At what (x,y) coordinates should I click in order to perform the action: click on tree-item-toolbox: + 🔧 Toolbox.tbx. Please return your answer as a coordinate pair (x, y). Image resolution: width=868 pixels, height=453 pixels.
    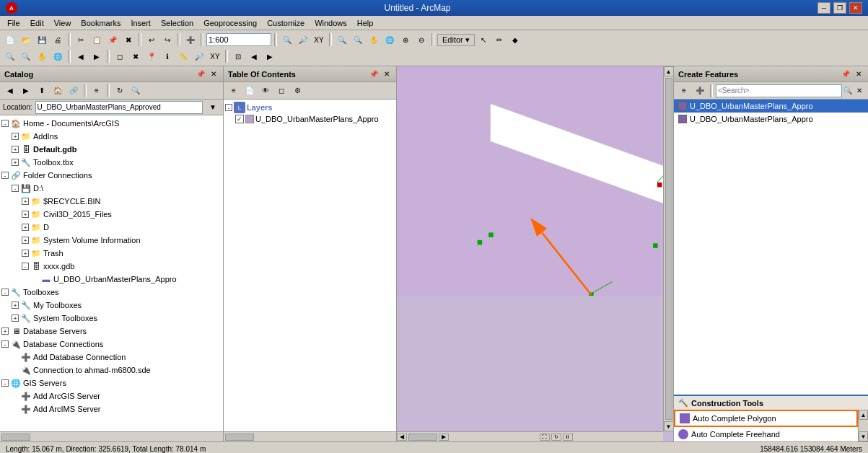
    Looking at the image, I should click on (111, 162).